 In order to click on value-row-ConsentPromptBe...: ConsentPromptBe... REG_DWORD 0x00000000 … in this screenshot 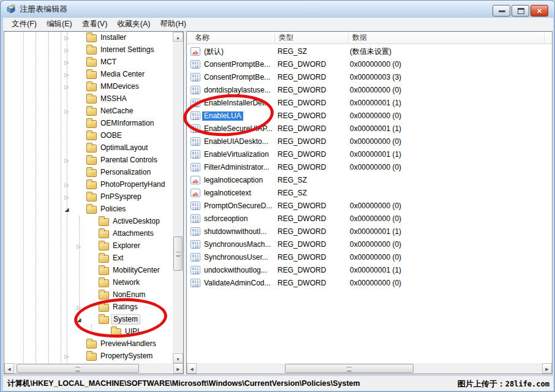, I will do `click(369, 65)`.